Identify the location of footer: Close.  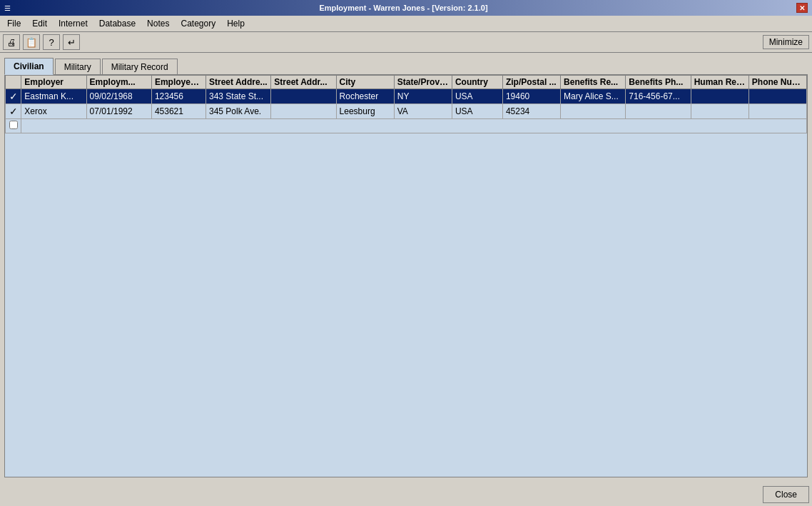
(406, 494).